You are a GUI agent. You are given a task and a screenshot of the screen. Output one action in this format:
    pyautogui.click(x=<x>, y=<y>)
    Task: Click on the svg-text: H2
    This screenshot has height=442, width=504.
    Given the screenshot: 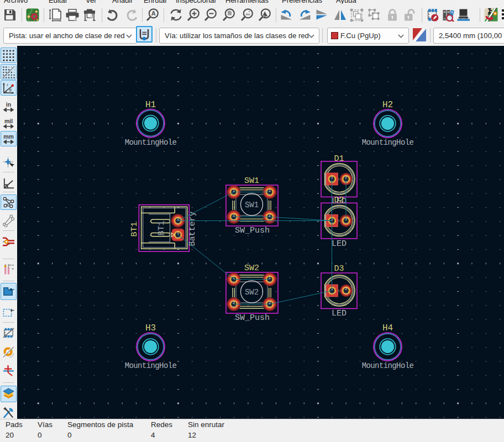 What is the action you would take?
    pyautogui.click(x=388, y=105)
    